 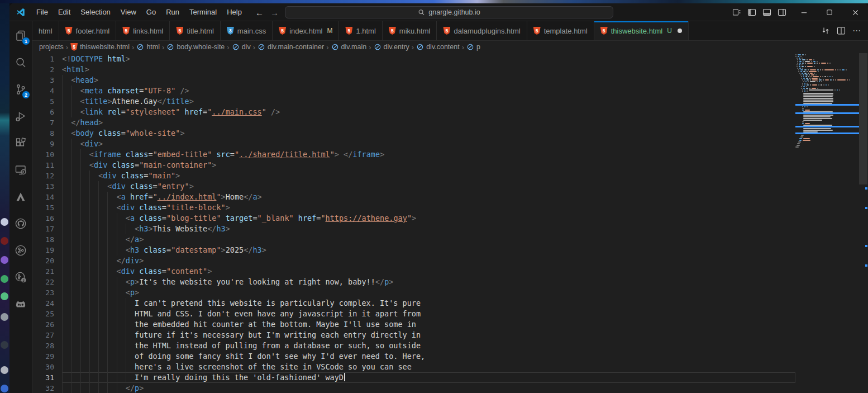 What do you see at coordinates (128, 12) in the screenshot?
I see `menu-view: View` at bounding box center [128, 12].